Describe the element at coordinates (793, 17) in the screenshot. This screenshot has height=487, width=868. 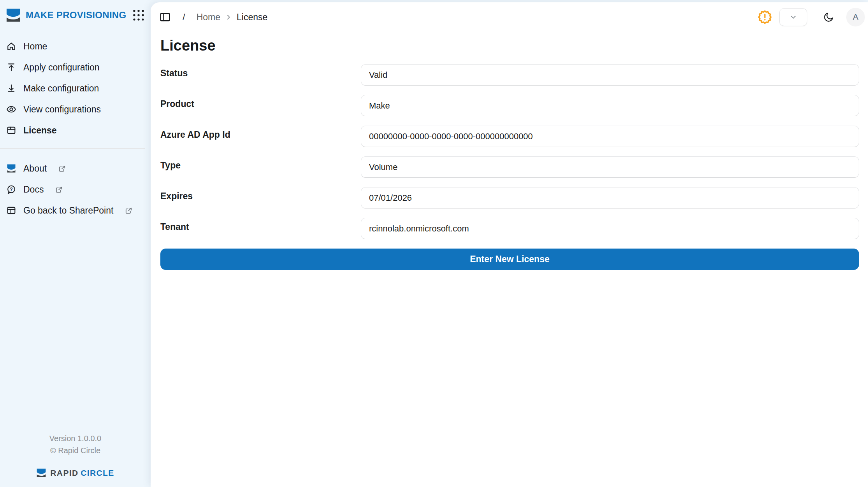
I see `header-dropdown-button` at that location.